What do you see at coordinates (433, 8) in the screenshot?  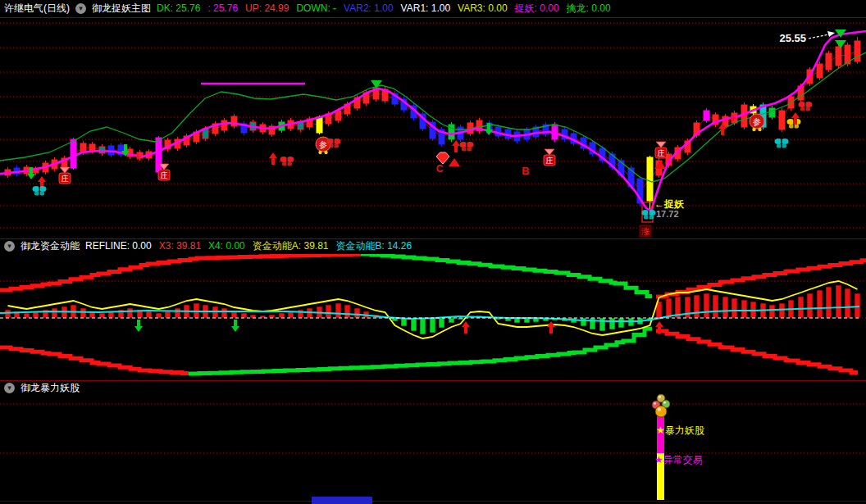 I see `main-chart-header: 许继电气(日线) ▾ 御龙捉妖主图 DK: 25.76: 25.76UP: 24…` at bounding box center [433, 8].